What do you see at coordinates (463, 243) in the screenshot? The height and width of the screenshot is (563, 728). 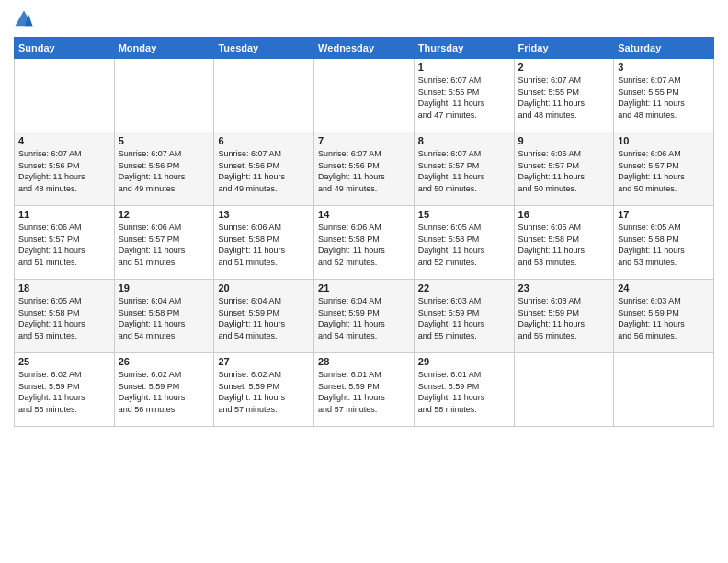 I see `calendar-cell: 15Sunrise: 6:05 AM Sunset: 5:58 PM Dayli…` at bounding box center [463, 243].